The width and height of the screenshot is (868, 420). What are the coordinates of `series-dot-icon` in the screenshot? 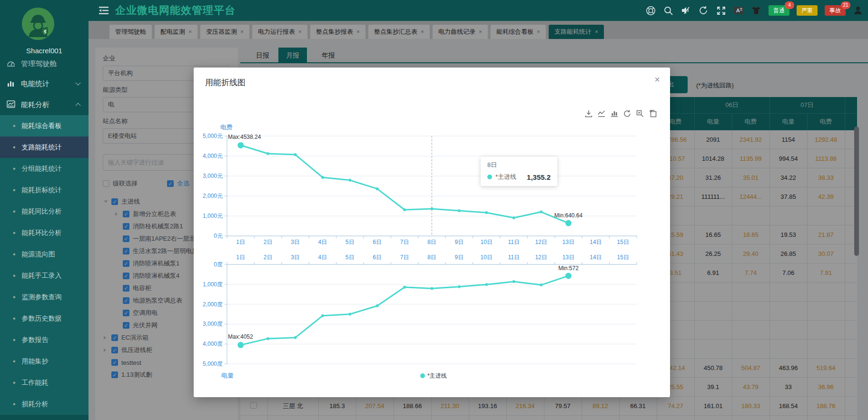 It's located at (490, 177).